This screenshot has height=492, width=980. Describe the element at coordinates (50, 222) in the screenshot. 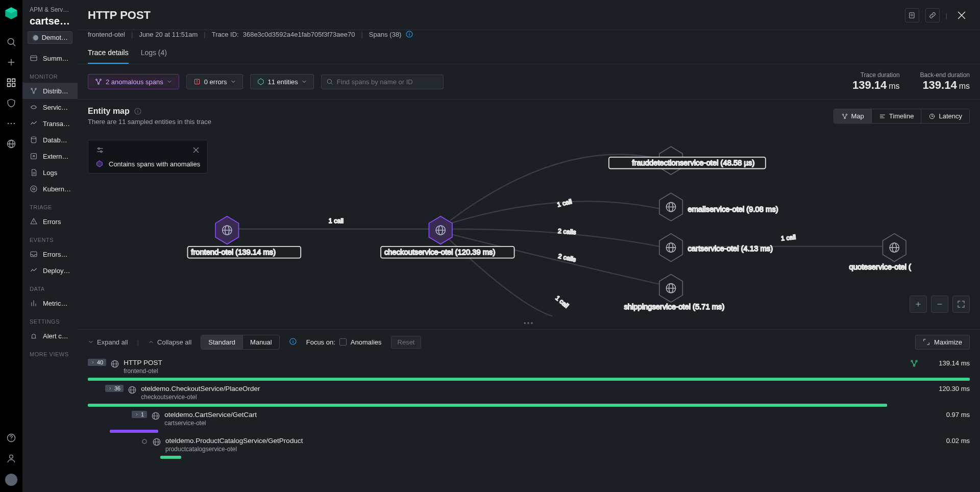

I see `sidebar-item-errors: Errors` at that location.